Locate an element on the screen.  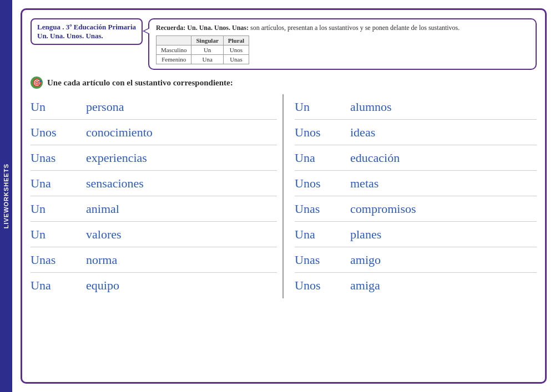
left-noun-3: sensaciones is located at coordinates (181, 184).